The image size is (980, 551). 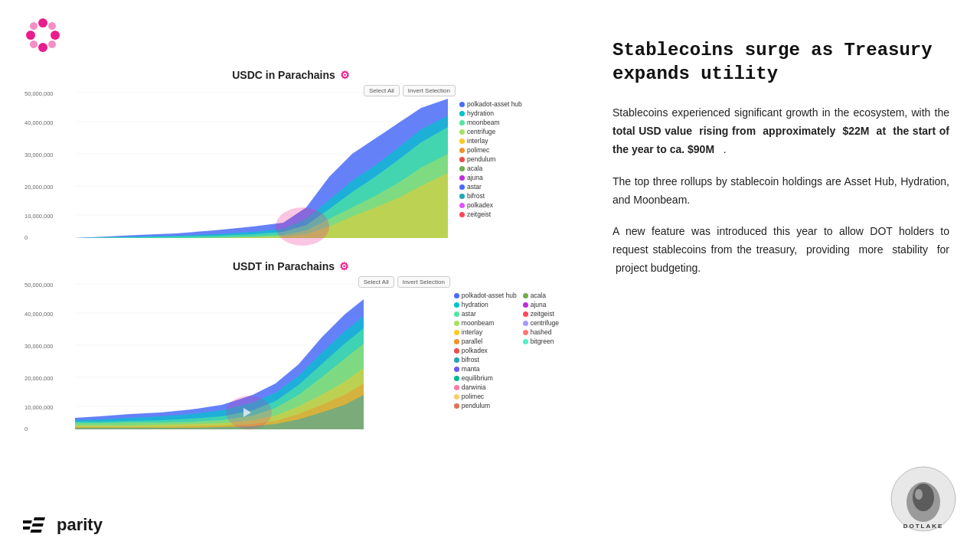 I want to click on usdt-title-icon: ⚙, so click(x=345, y=266).